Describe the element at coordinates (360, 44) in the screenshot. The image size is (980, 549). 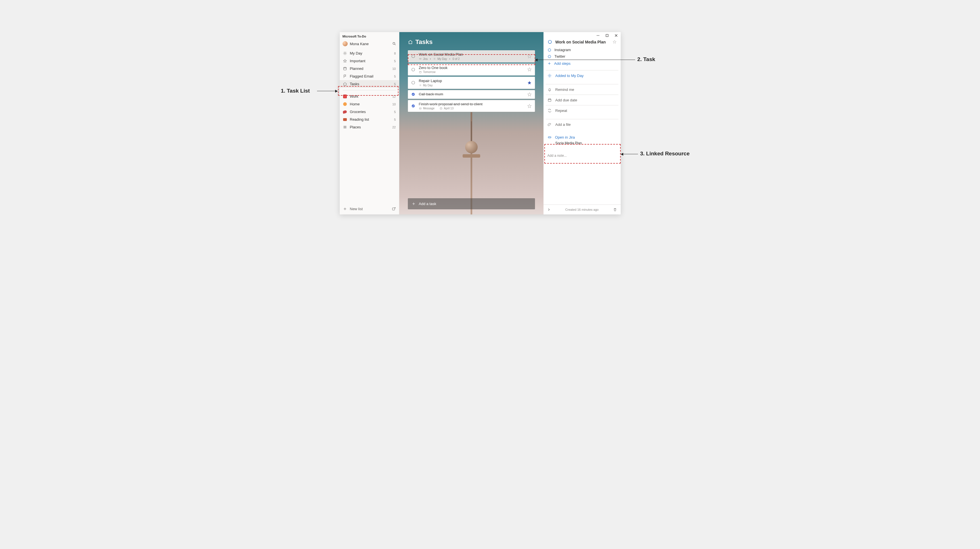
I see `user-name: Mona Kane` at that location.